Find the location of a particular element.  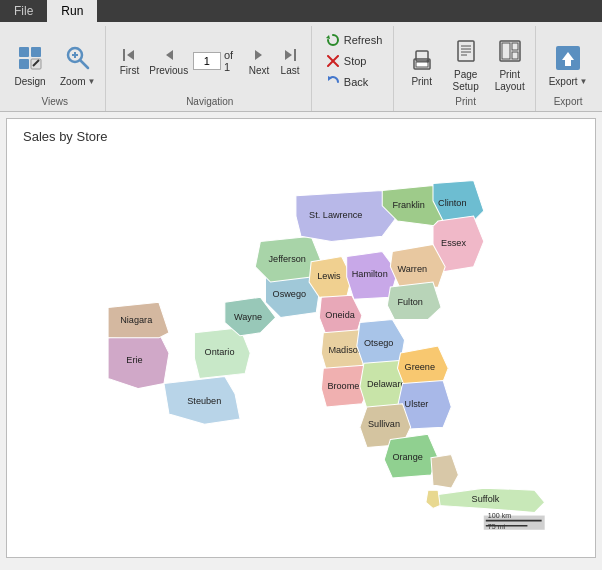

of-label: of 1 is located at coordinates (232, 61).